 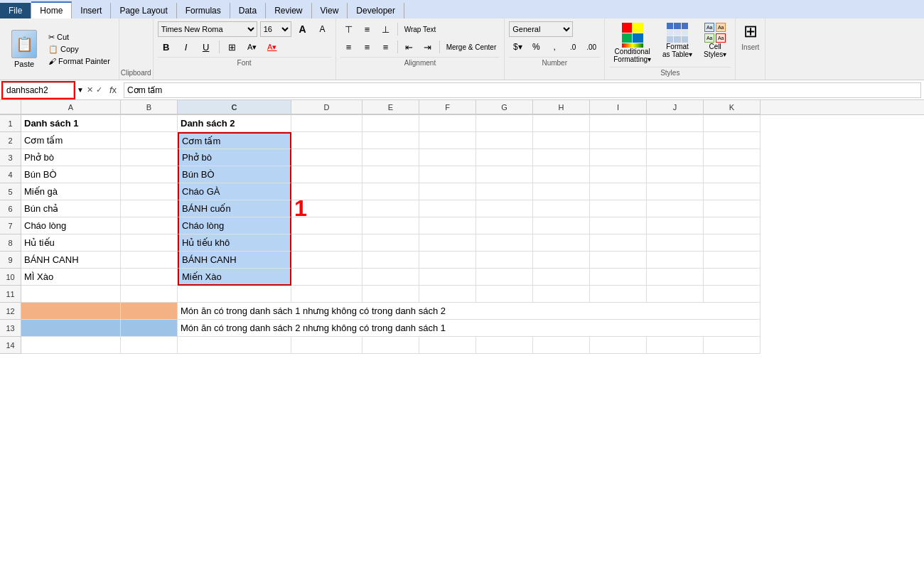 What do you see at coordinates (732, 192) in the screenshot?
I see `cell-k5` at bounding box center [732, 192].